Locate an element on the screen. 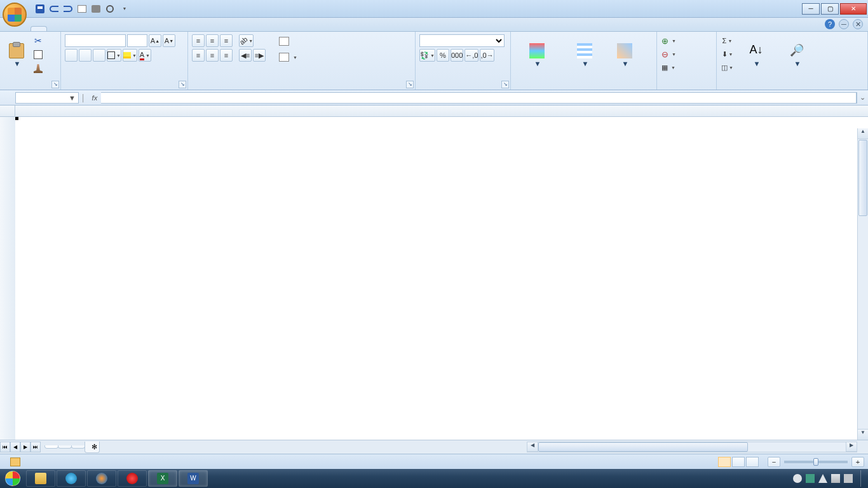  horizontal-scrollbar: ◀ ▶ is located at coordinates (692, 447).